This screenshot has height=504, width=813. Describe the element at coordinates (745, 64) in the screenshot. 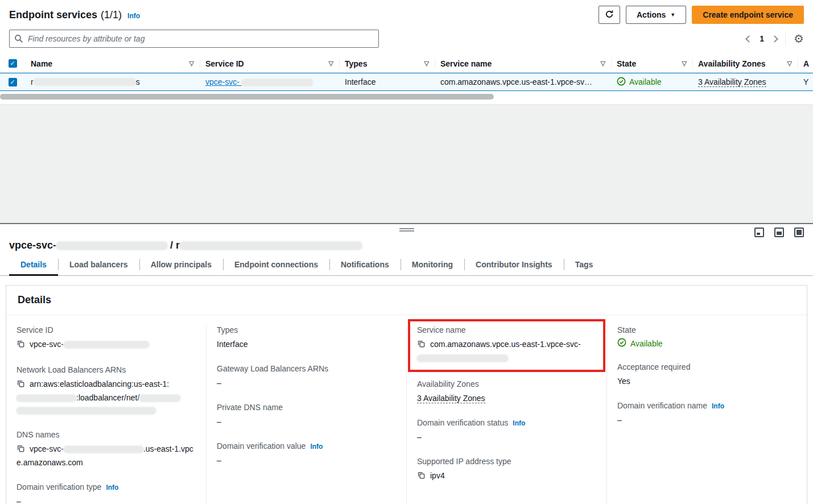

I see `column-header-availability-zones: Availability Zones ▽` at that location.